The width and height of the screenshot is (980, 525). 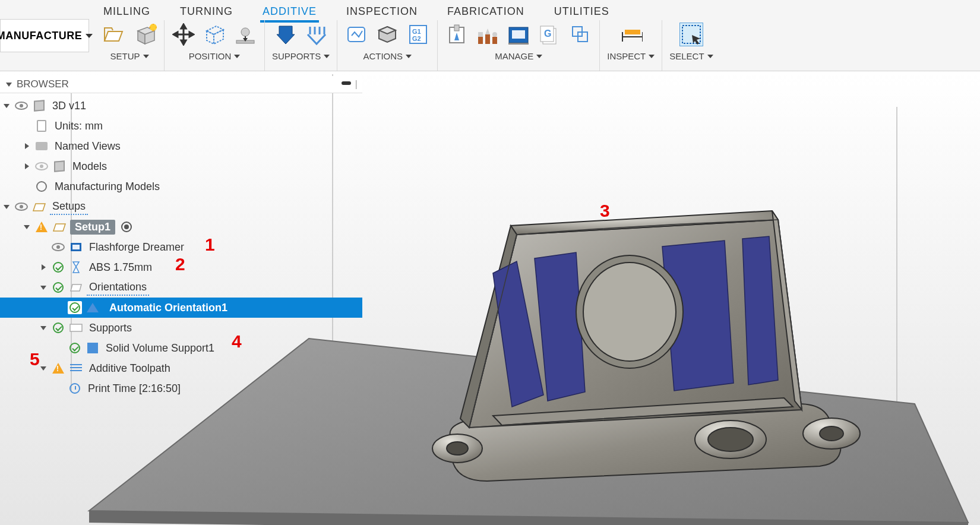 What do you see at coordinates (93, 348) in the screenshot?
I see `support-icon` at bounding box center [93, 348].